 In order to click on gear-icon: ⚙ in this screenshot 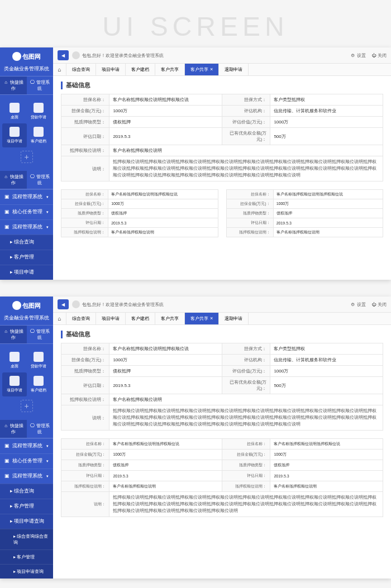, I will do `click(353, 56)`.